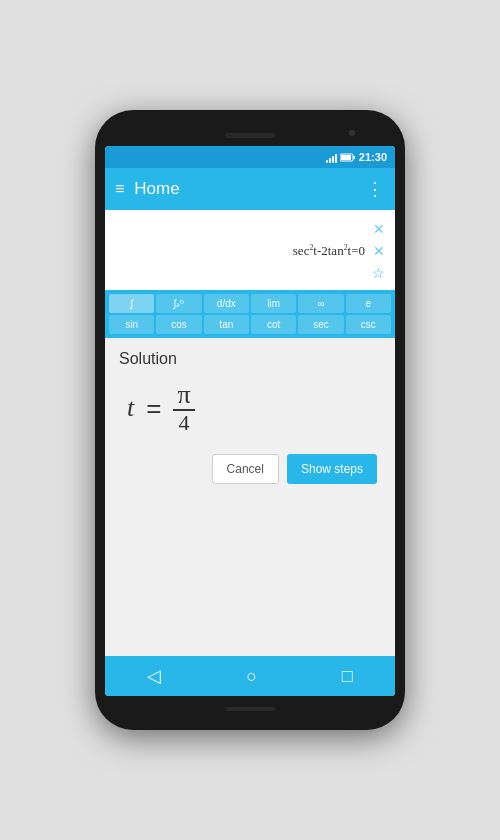 The height and width of the screenshot is (840, 500). I want to click on kbd-tan: tan, so click(226, 324).